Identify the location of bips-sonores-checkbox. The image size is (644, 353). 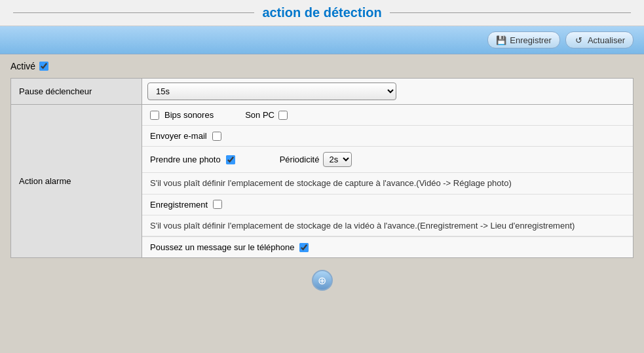
(155, 115).